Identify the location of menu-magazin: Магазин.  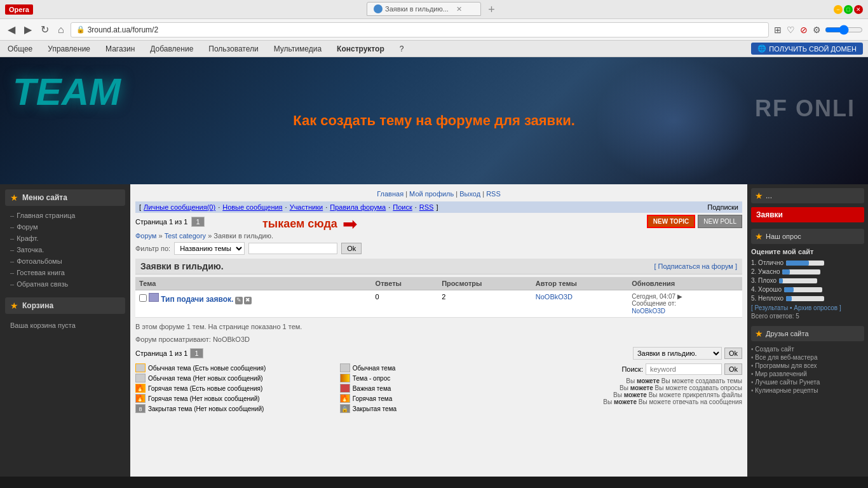
(120, 49).